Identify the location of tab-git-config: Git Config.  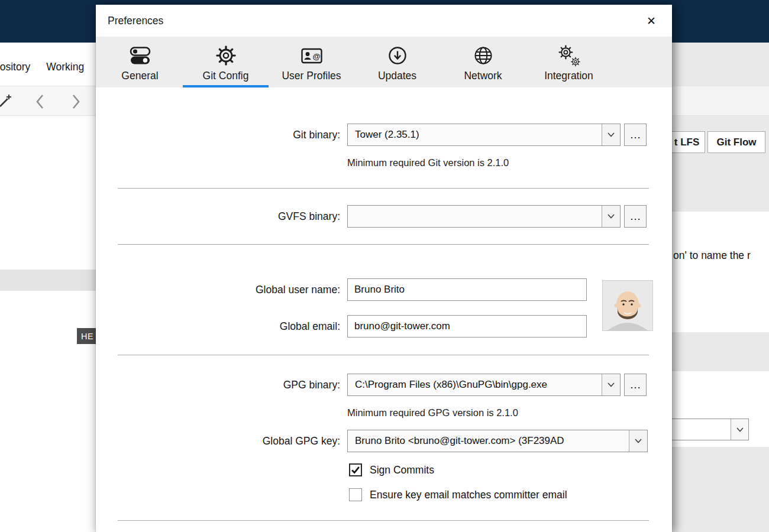
(226, 62).